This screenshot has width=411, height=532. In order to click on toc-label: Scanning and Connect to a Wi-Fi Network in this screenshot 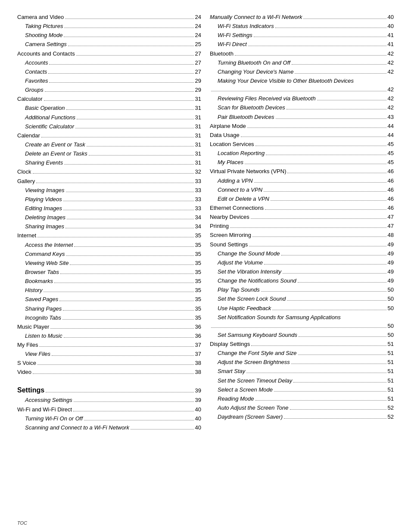, I will do `click(77, 428)`.